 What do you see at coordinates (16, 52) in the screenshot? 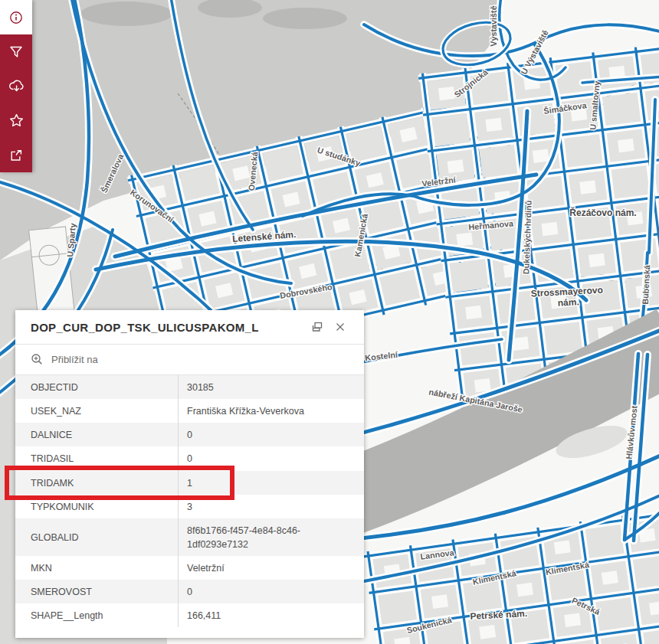
I see `filter-button` at bounding box center [16, 52].